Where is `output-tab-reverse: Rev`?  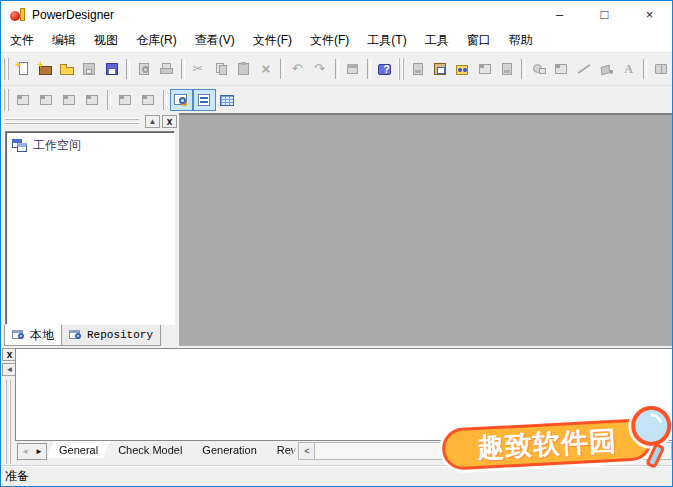
output-tab-reverse: Rev is located at coordinates (282, 450).